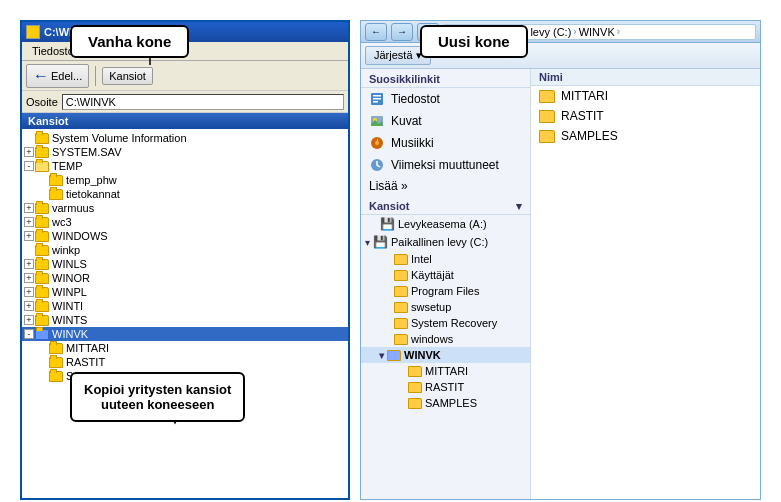  I want to click on sidebar-item-kuvat: Kuvat, so click(446, 121).